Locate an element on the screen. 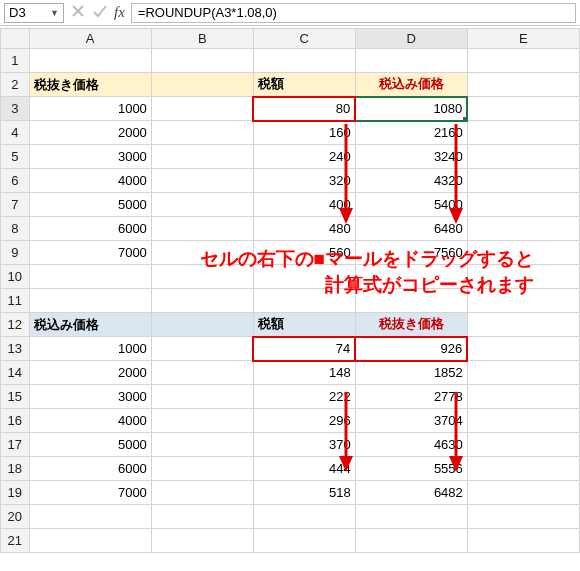 The image size is (580, 571). row-header: 13 is located at coordinates (16, 349).